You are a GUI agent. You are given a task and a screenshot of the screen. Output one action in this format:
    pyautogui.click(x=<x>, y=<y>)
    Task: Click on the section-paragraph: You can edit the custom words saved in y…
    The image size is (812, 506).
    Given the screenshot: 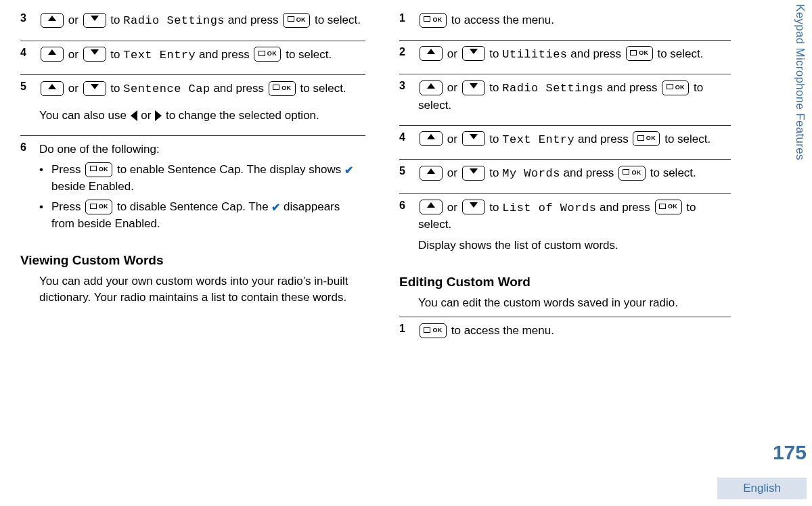 What is the action you would take?
    pyautogui.click(x=574, y=303)
    